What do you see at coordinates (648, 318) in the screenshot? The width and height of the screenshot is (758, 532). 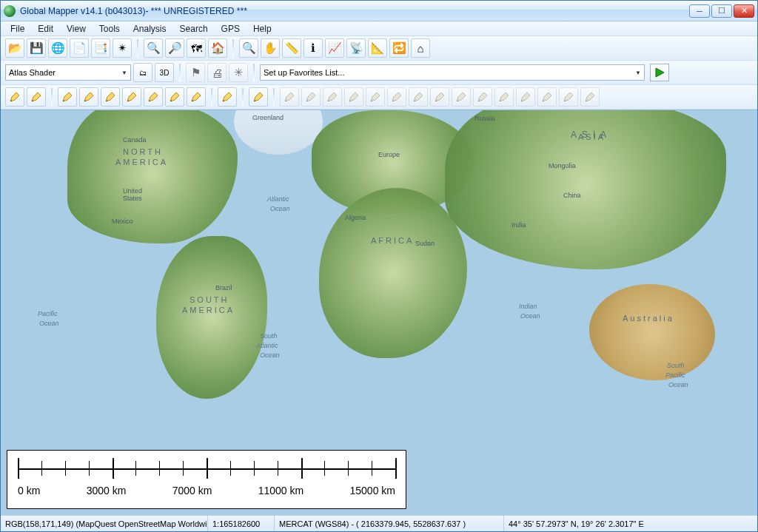 I see `map-label: Australia` at bounding box center [648, 318].